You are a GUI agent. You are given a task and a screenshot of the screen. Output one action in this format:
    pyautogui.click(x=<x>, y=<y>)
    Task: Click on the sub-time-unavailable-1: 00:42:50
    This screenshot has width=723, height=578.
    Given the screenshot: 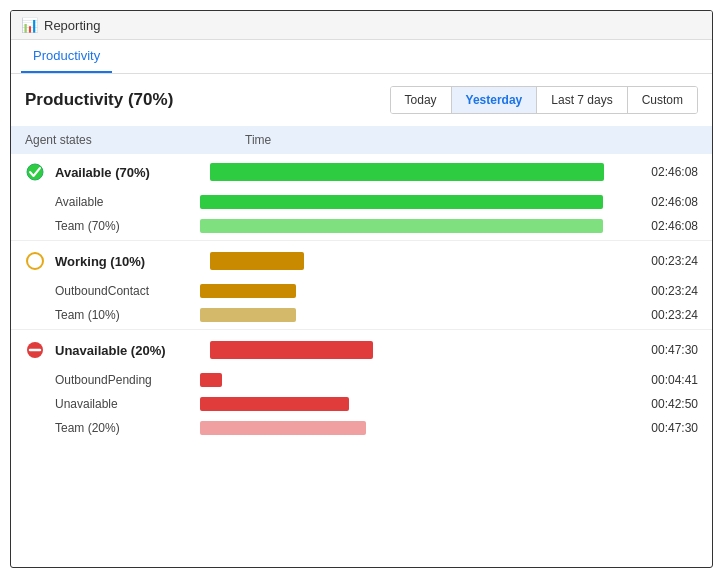 What is the action you would take?
    pyautogui.click(x=672, y=404)
    